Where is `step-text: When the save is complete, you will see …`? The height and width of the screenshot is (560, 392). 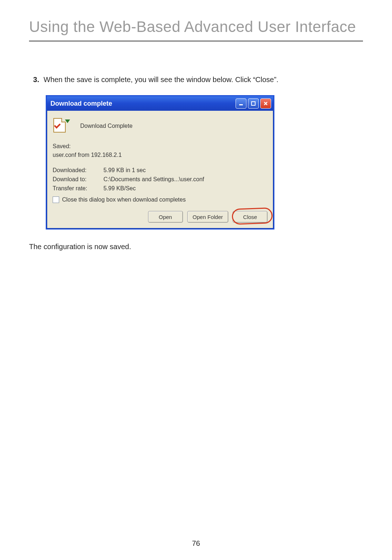 step-text: When the save is complete, you will see … is located at coordinates (203, 80).